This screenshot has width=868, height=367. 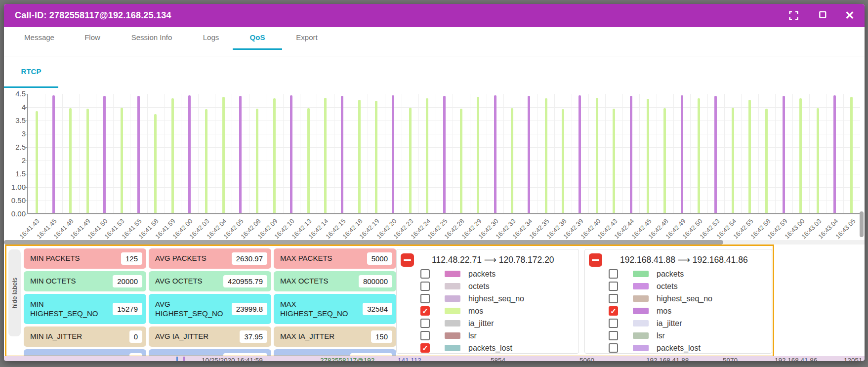 I want to click on close-icon: ✕, so click(x=850, y=16).